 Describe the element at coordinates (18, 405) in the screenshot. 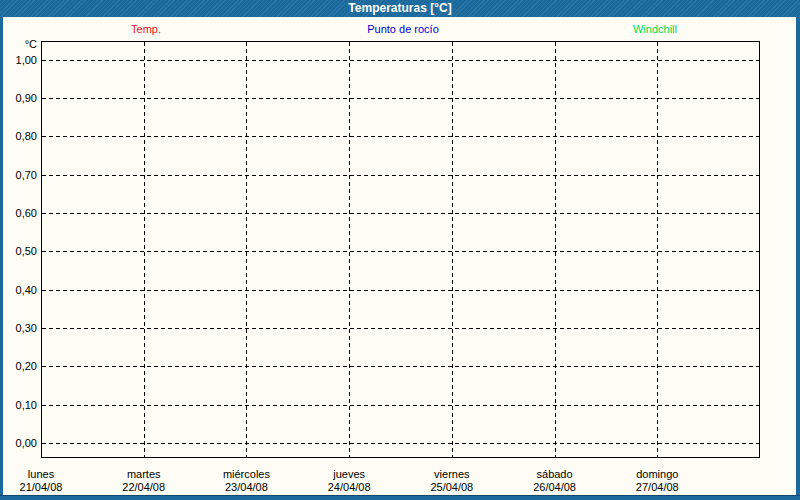

I see `y-tick-label: 0,10` at that location.